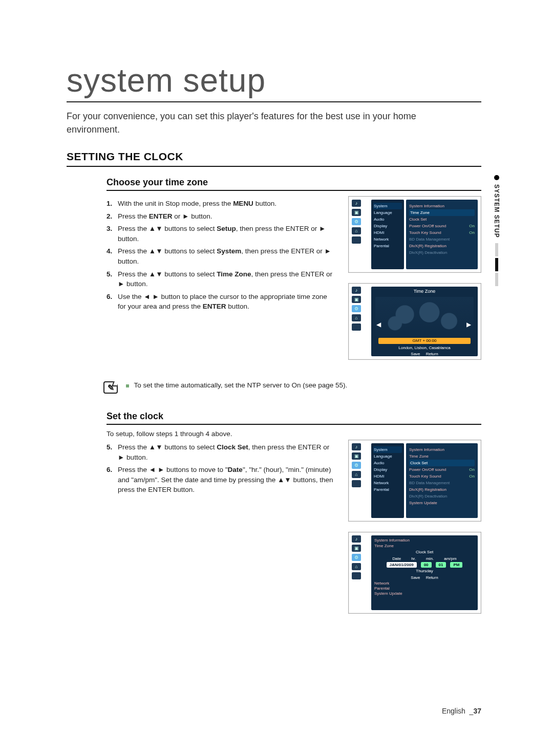 This screenshot has height=756, width=553. I want to click on page-footer: English _37, so click(462, 711).